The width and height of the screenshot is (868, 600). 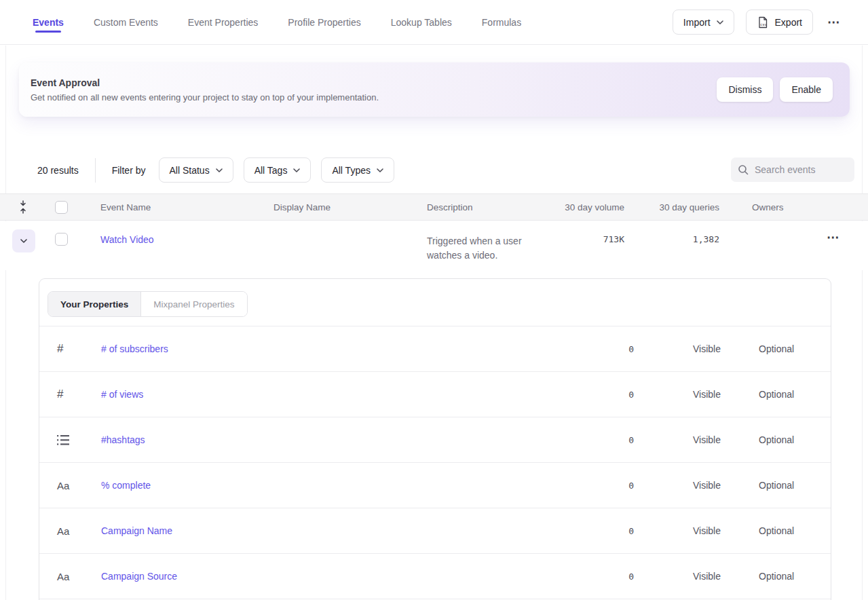 I want to click on dismiss-button: Dismiss, so click(x=745, y=90).